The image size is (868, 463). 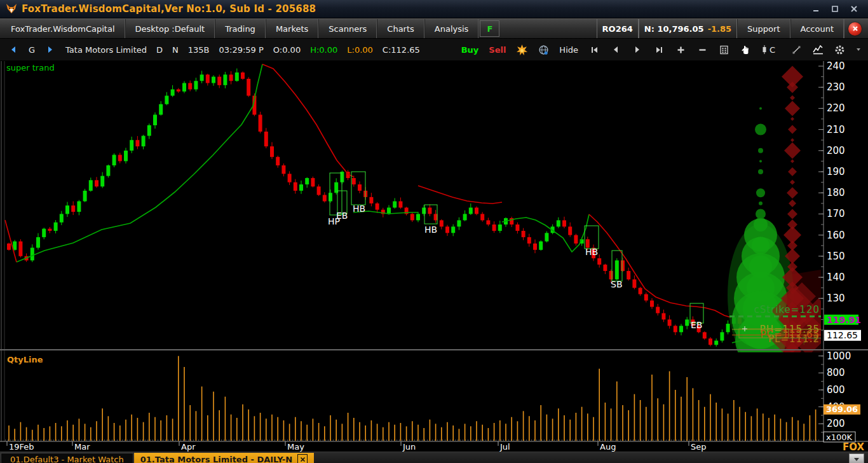 What do you see at coordinates (522, 50) in the screenshot?
I see `alert-icon` at bounding box center [522, 50].